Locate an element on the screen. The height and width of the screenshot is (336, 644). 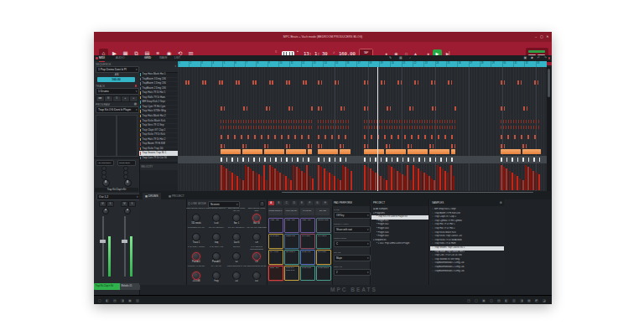
pan-knob is located at coordinates (106, 211).